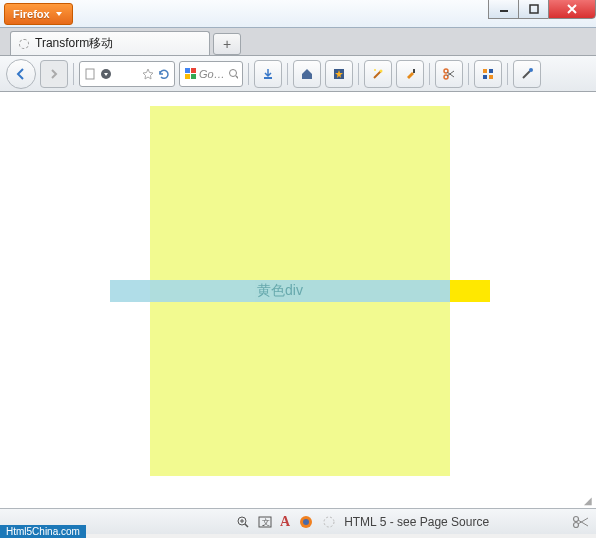  I want to click on spinner-icon, so click(329, 522).